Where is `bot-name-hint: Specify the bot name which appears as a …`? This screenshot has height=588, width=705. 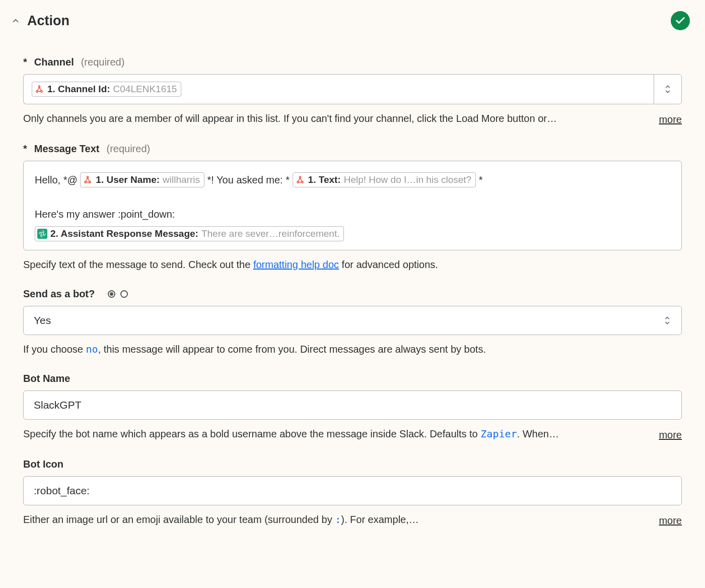
bot-name-hint: Specify the bot name which appears as a … is located at coordinates (333, 434).